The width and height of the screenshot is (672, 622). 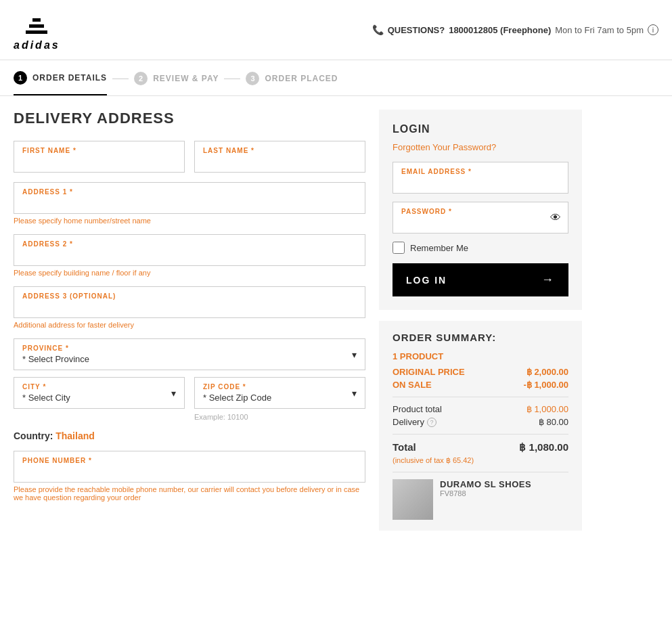 What do you see at coordinates (480, 172) in the screenshot?
I see `email-label: EMAIL ADDRESS *` at bounding box center [480, 172].